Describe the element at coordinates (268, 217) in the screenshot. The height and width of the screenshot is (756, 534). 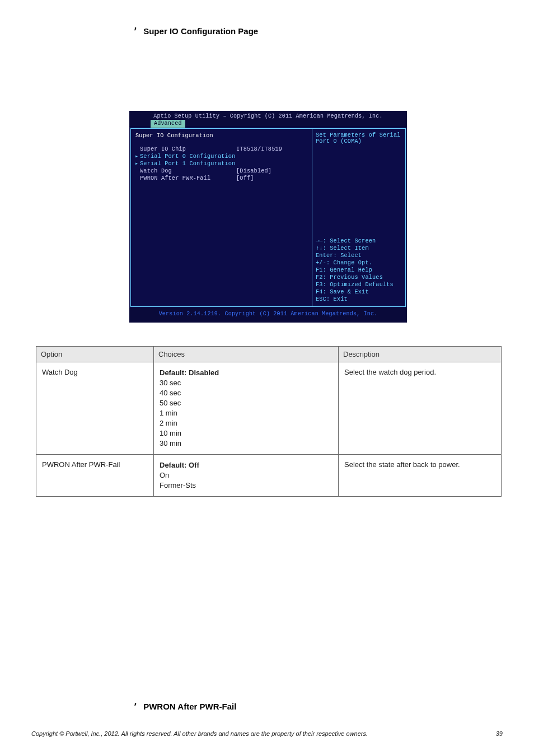
I see `bios-screenshot: Aptio Setup Utility – Copyright (C) 2011…` at that location.